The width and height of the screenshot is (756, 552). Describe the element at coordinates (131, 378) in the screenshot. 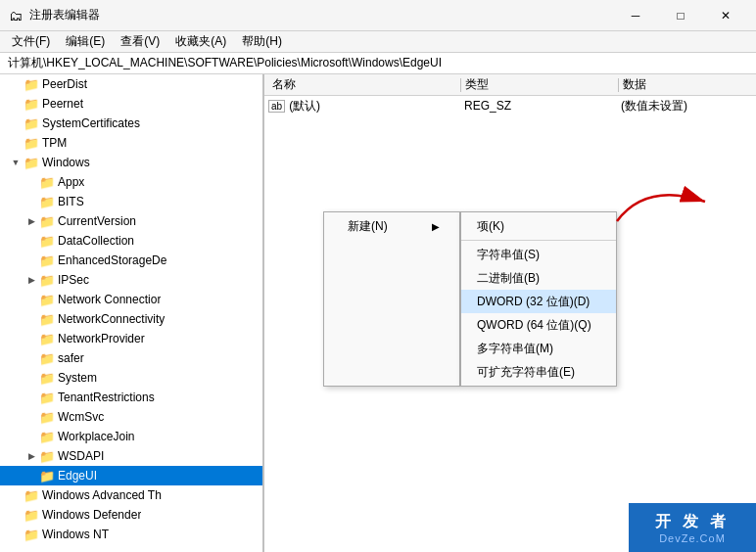

I see `tree-item-system: 📁System` at that location.